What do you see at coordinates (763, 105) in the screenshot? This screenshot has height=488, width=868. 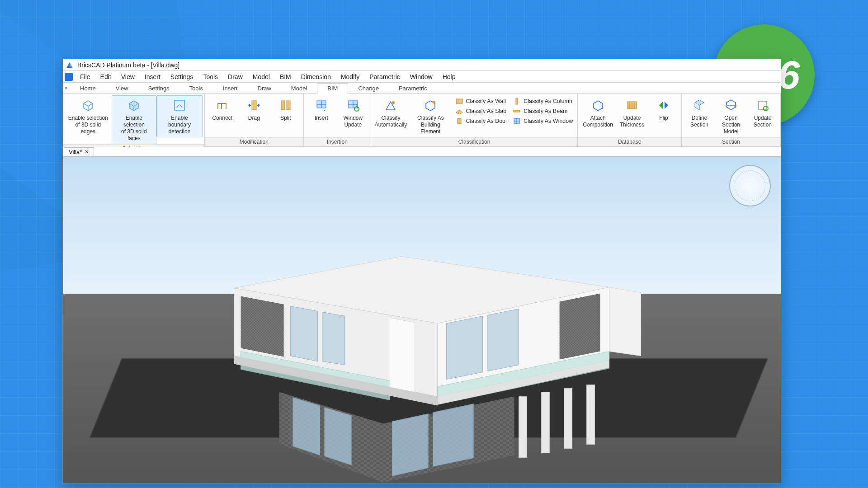 I see `update-section-icon` at bounding box center [763, 105].